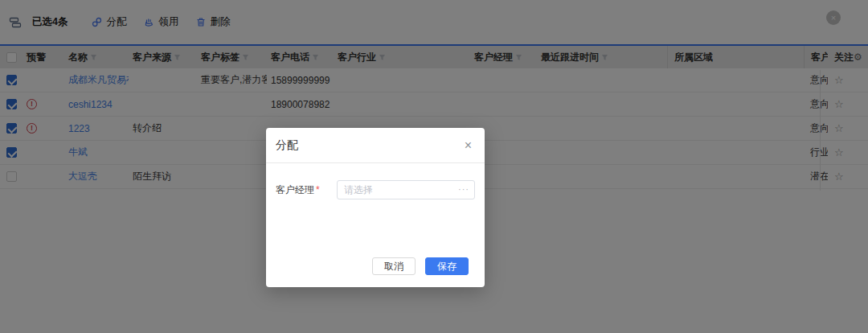  Describe the element at coordinates (406, 190) in the screenshot. I see `manager-select-input` at that location.